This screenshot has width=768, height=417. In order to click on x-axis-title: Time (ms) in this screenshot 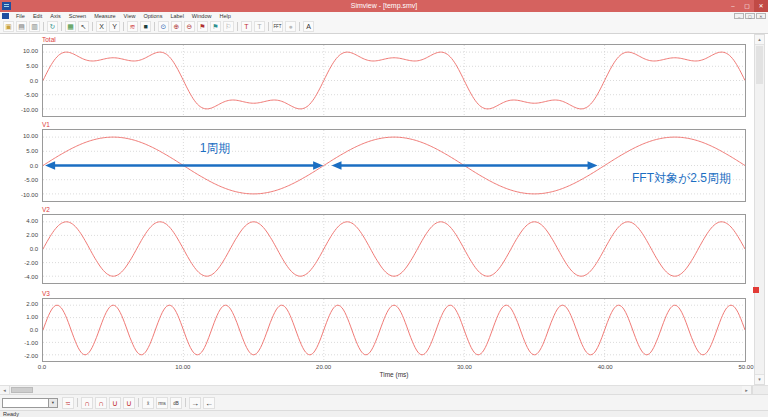, I will do `click(394, 376)`.